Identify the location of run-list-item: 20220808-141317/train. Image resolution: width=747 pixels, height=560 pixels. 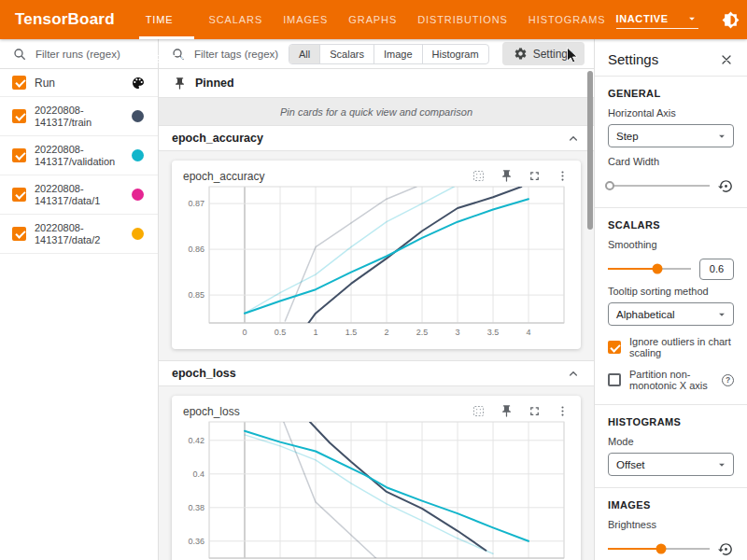
(78, 117).